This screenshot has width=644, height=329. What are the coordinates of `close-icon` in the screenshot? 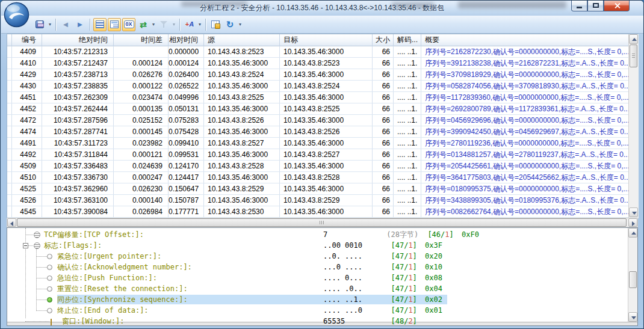 It's located at (618, 6).